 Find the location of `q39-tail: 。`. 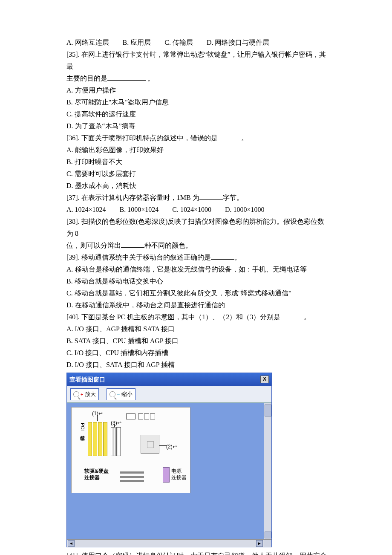

q39-tail: 。 is located at coordinates (238, 257).